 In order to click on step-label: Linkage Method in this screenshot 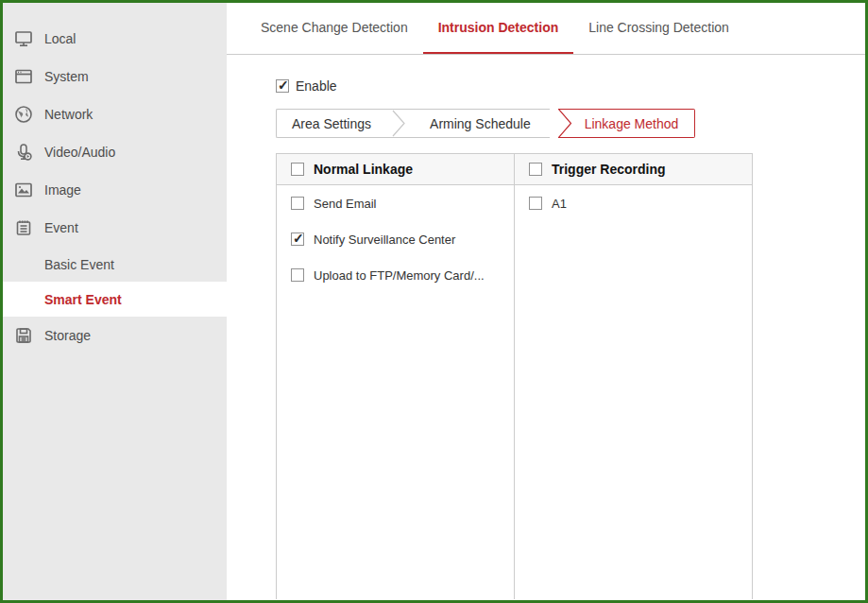, I will do `click(632, 124)`.